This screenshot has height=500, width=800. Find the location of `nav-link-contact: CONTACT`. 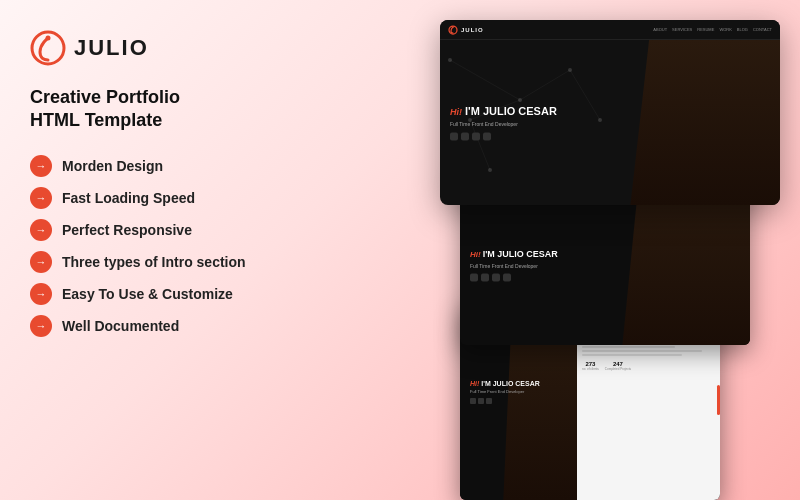

nav-link-contact: CONTACT is located at coordinates (762, 30).